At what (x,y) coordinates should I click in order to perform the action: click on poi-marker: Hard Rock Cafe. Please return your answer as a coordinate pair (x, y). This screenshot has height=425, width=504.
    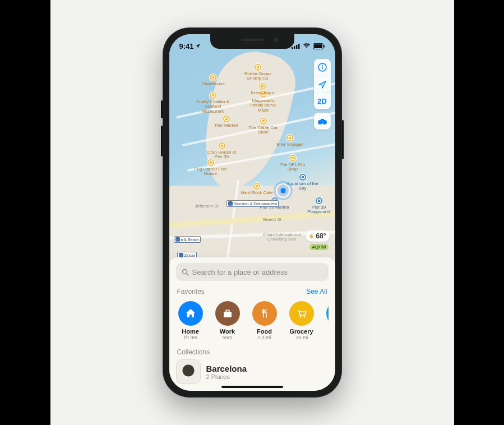
    Looking at the image, I should click on (257, 188).